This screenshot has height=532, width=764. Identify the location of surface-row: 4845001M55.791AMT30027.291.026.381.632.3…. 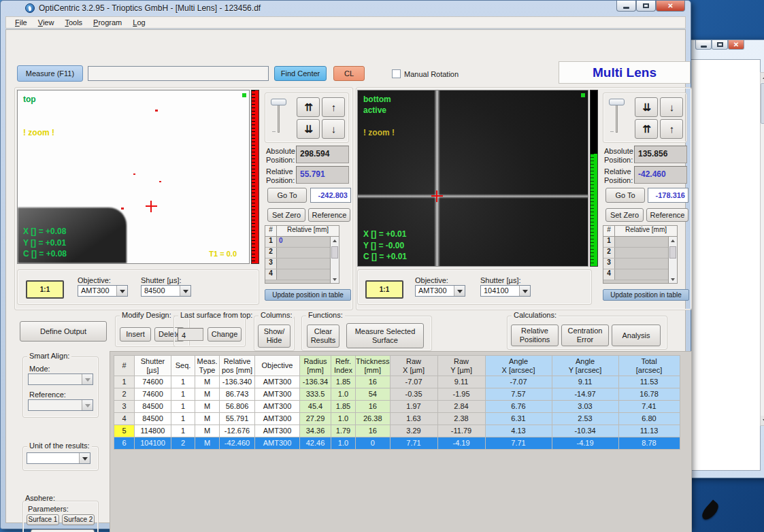
(397, 419).